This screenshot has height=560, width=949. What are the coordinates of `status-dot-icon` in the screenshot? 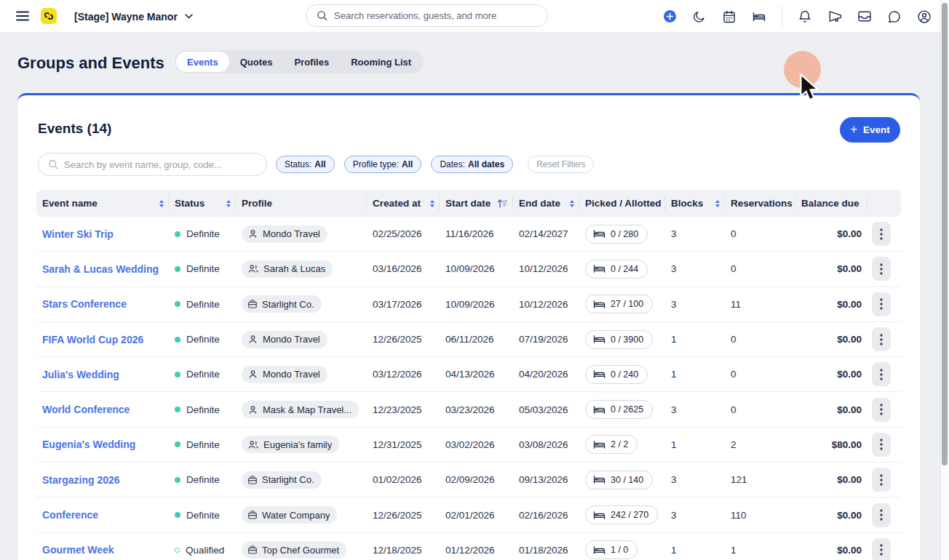 It's located at (178, 550).